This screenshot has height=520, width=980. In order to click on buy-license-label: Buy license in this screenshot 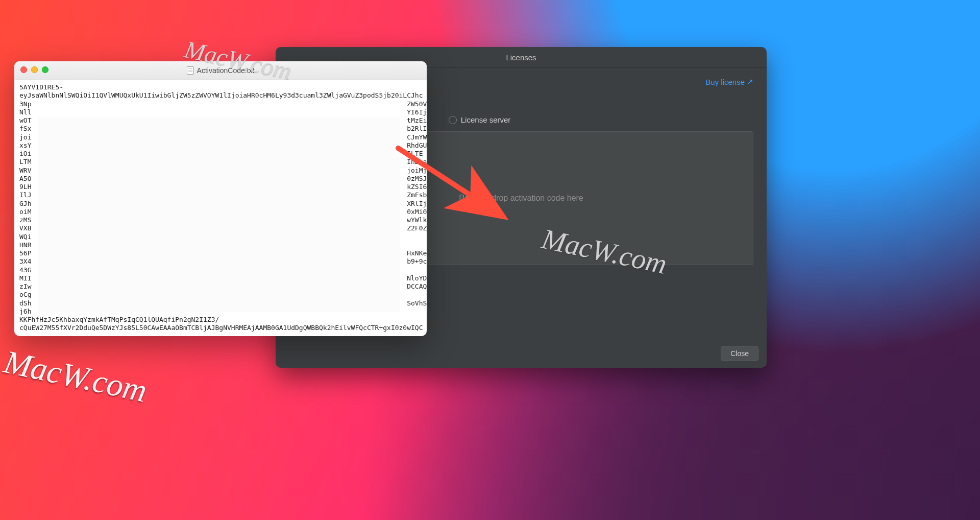, I will do `click(725, 82)`.